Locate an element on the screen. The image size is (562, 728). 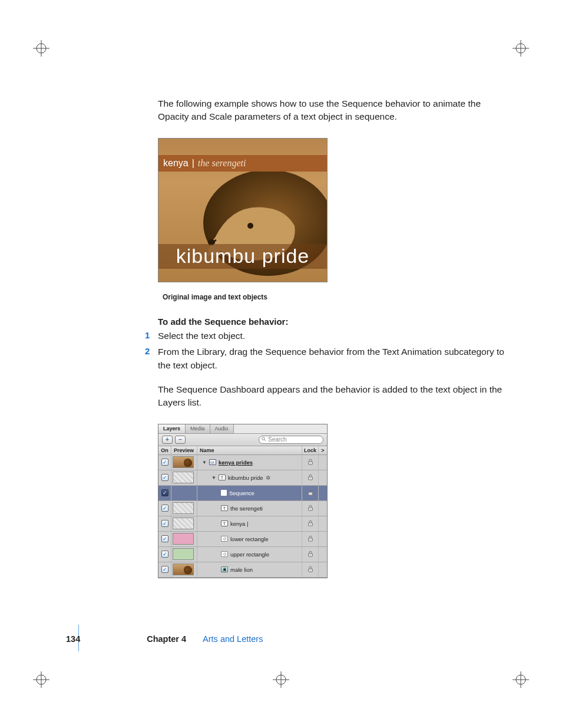
figure-top-text-serengeti: the serengeti is located at coordinates (222, 163).